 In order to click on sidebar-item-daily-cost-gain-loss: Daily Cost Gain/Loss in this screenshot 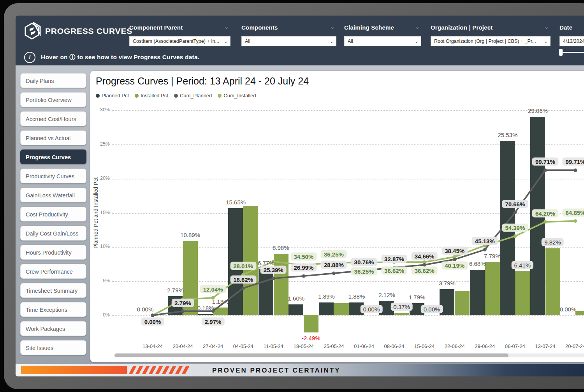, I will do `click(53, 233)`.